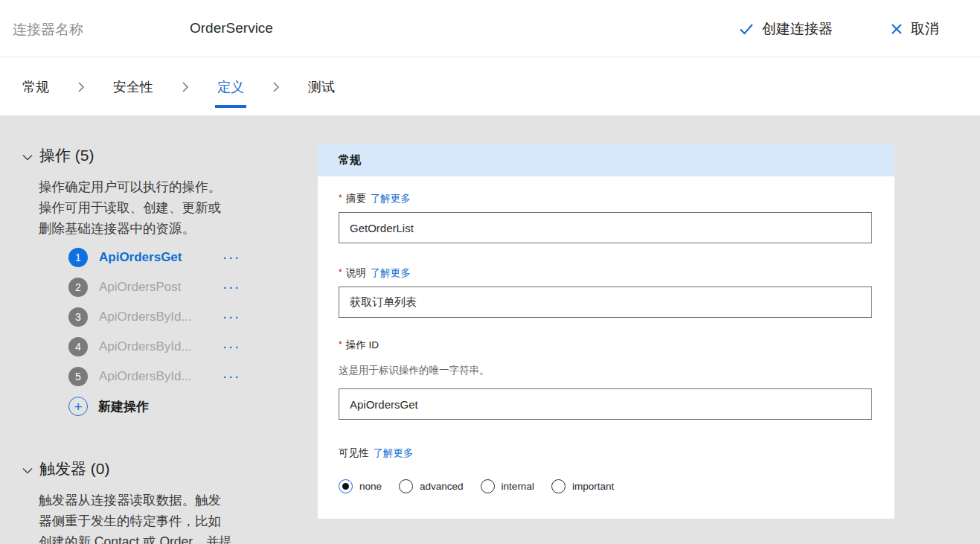 The height and width of the screenshot is (544, 980). What do you see at coordinates (606, 160) in the screenshot?
I see `panel-header: 常规` at bounding box center [606, 160].